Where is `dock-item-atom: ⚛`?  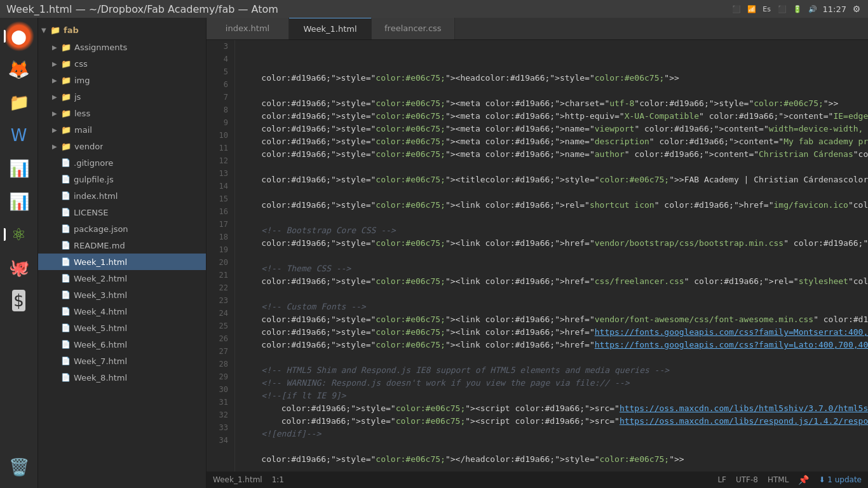 dock-item-atom: ⚛ is located at coordinates (19, 234).